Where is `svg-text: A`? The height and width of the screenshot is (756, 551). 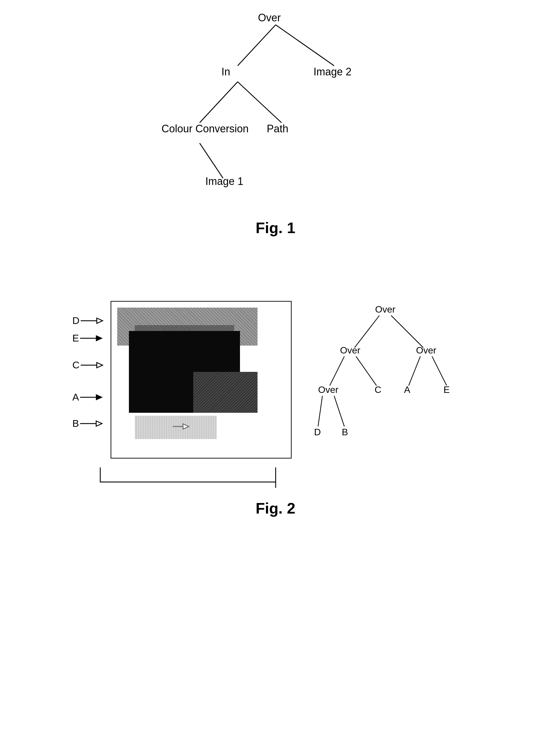 svg-text: A is located at coordinates (407, 390).